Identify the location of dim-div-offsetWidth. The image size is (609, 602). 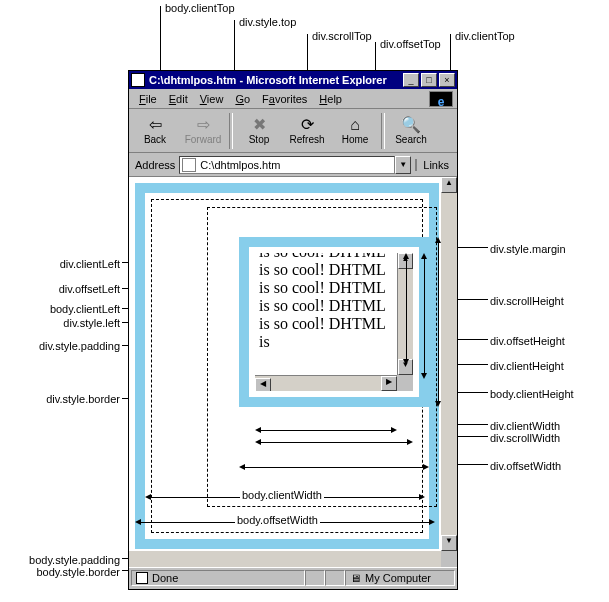
(334, 467).